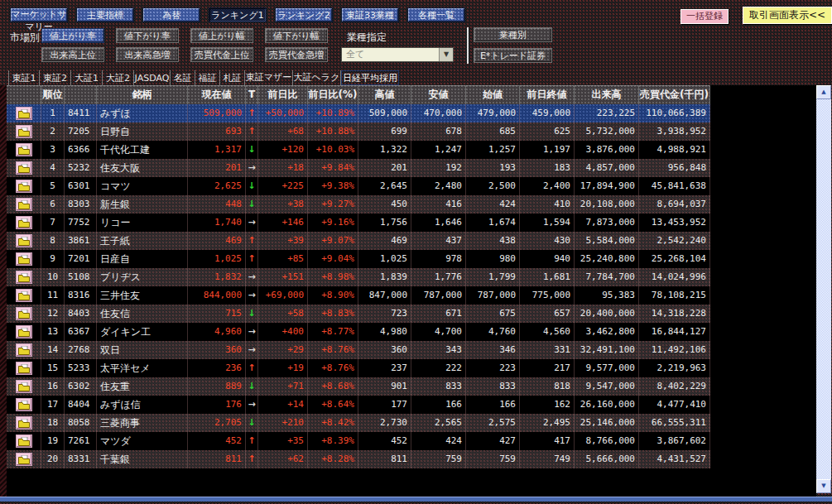 This screenshot has height=504, width=832. What do you see at coordinates (397, 55) in the screenshot?
I see `industry-dropdown: 全て ▼` at bounding box center [397, 55].